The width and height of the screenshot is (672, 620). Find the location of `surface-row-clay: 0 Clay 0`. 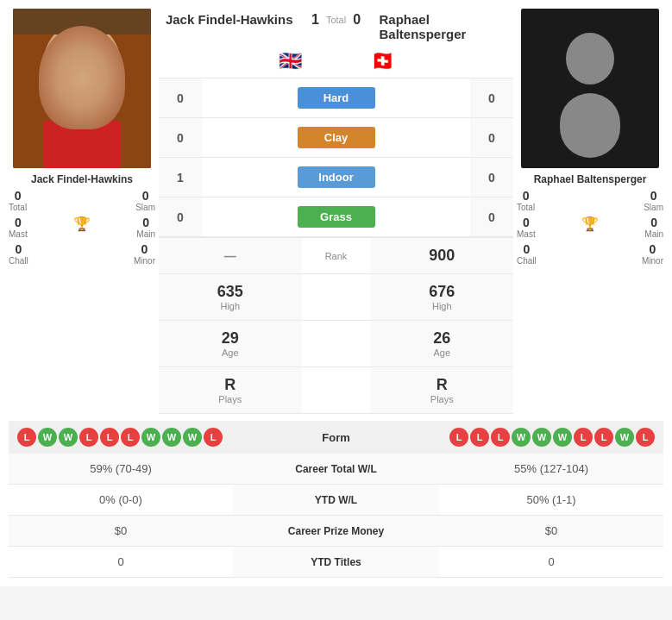

surface-row-clay: 0 Clay 0 is located at coordinates (336, 137).